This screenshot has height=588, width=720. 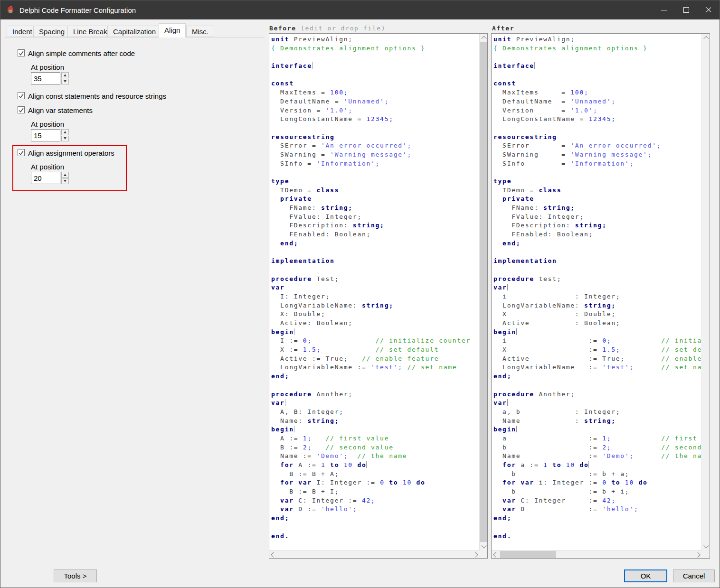 I want to click on before-hint: (edit or drop file), so click(x=343, y=28).